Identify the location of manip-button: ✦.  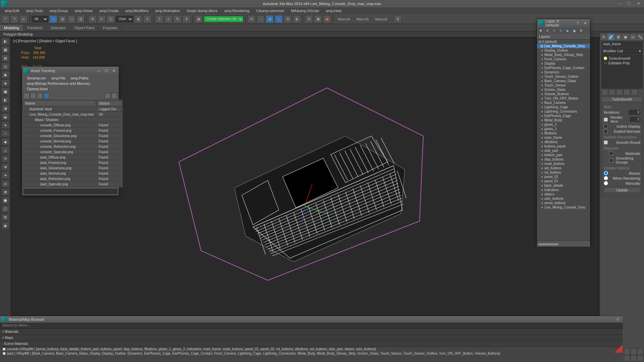
(147, 19).